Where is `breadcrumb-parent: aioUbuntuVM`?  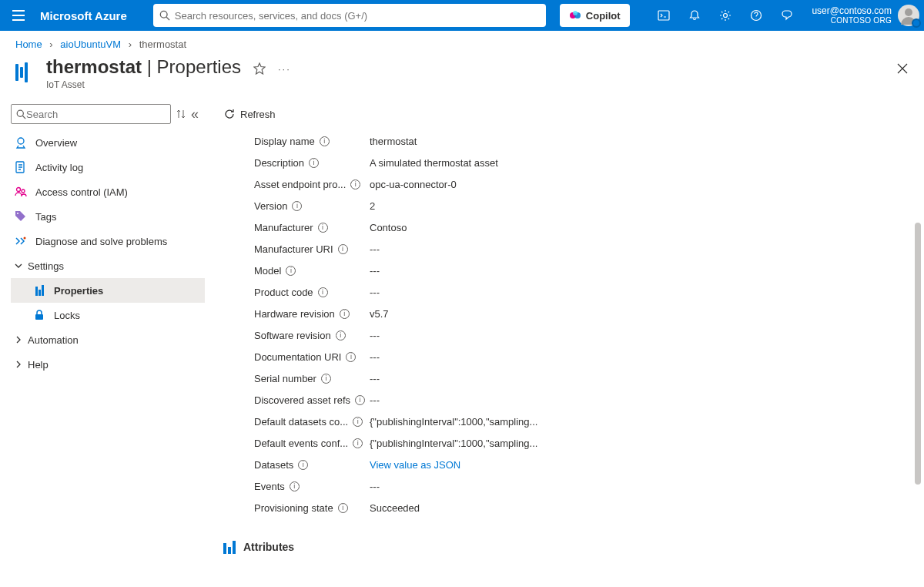
breadcrumb-parent: aioUbuntuVM is located at coordinates (91, 45).